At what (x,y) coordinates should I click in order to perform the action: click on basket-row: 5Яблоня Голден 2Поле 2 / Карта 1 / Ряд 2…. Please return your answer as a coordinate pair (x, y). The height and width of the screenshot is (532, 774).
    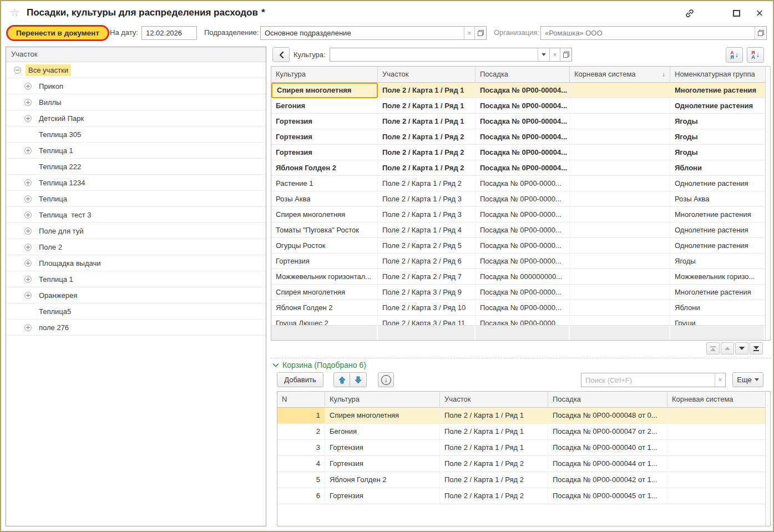
    Looking at the image, I should click on (522, 480).